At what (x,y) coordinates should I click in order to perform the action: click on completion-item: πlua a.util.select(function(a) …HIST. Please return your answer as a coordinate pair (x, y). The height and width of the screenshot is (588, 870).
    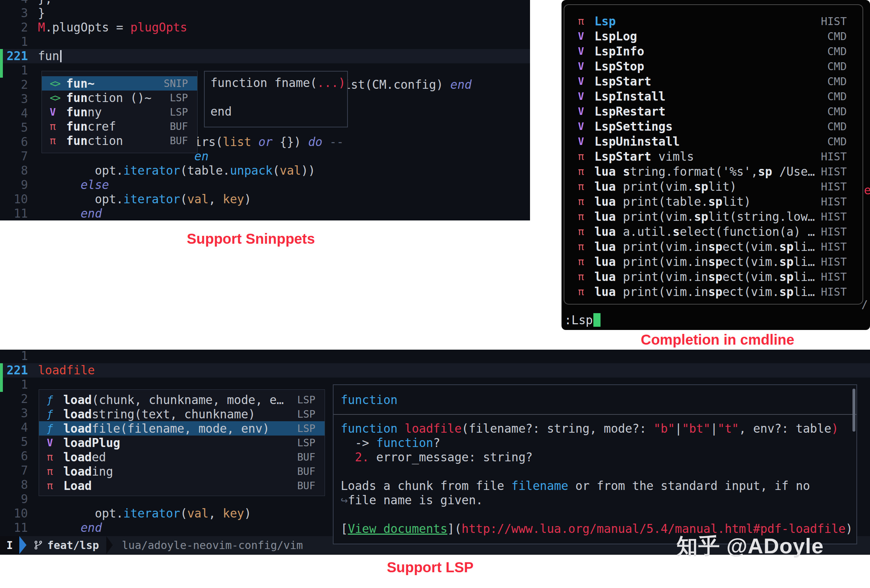
    Looking at the image, I should click on (714, 232).